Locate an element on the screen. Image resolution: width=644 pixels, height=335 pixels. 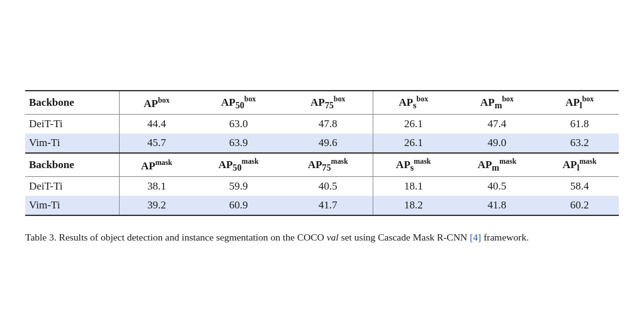
cell-ap: 44.4 is located at coordinates (156, 125).